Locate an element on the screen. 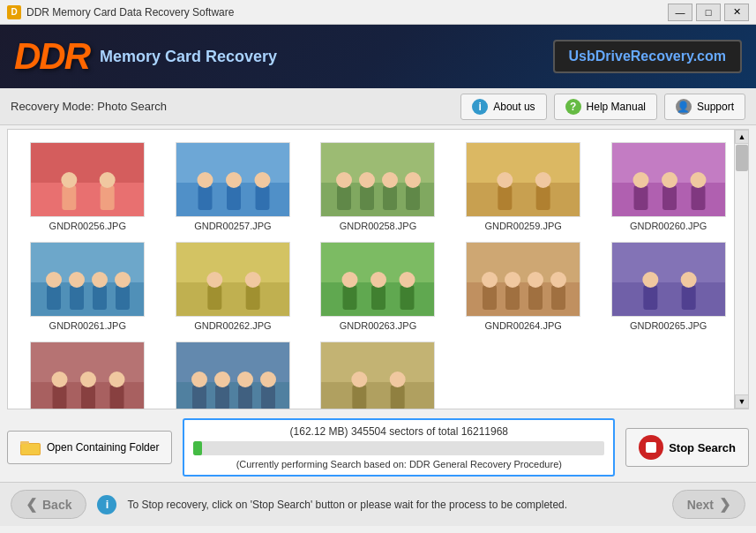 This screenshot has height=533, width=756. photo-label: GNDR00263.JPG is located at coordinates (378, 326).